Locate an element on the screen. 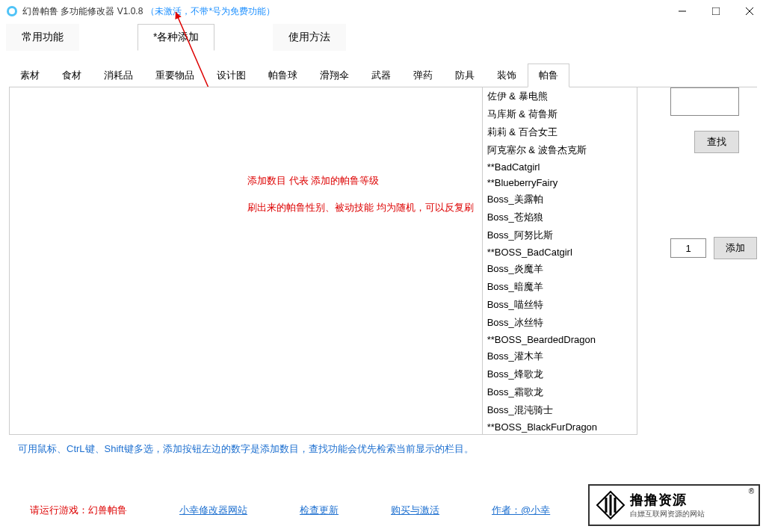  list-item: **BadCatgirl is located at coordinates (560, 167).